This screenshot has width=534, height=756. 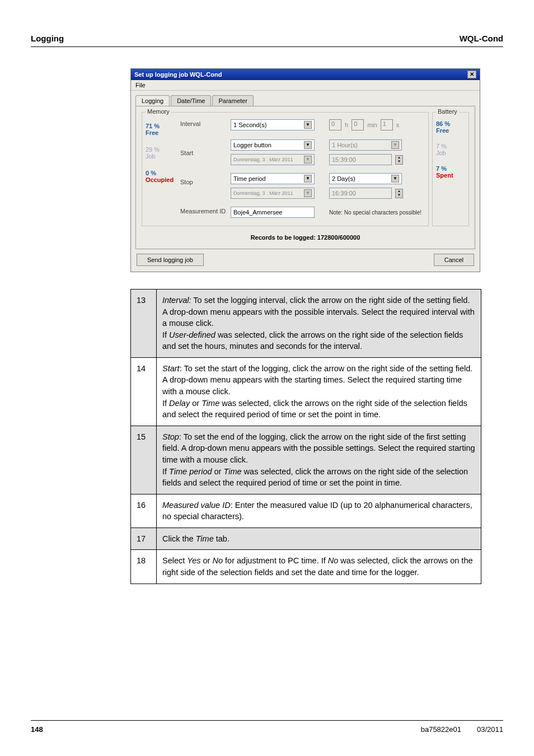 I want to click on stop-label: Stop, so click(x=205, y=193).